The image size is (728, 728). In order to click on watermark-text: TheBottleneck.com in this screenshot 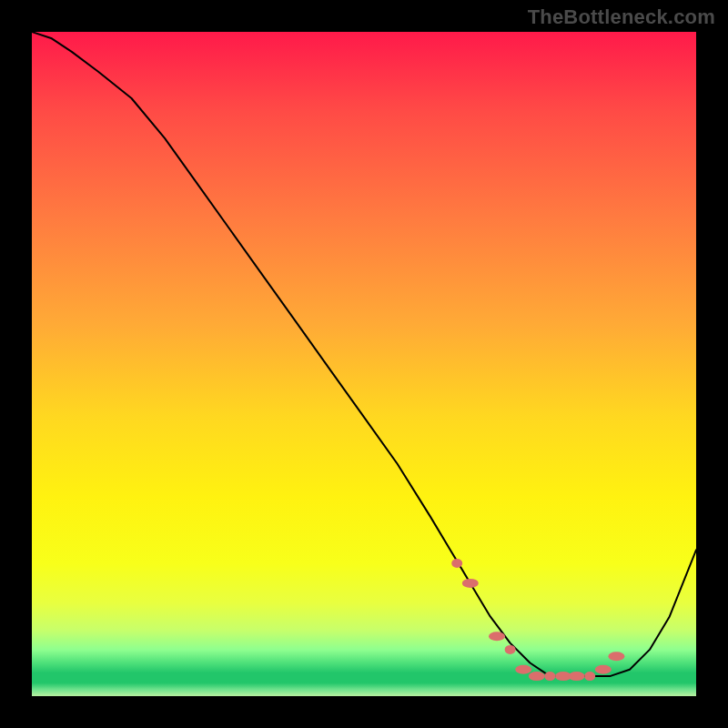, I will do `click(622, 17)`.